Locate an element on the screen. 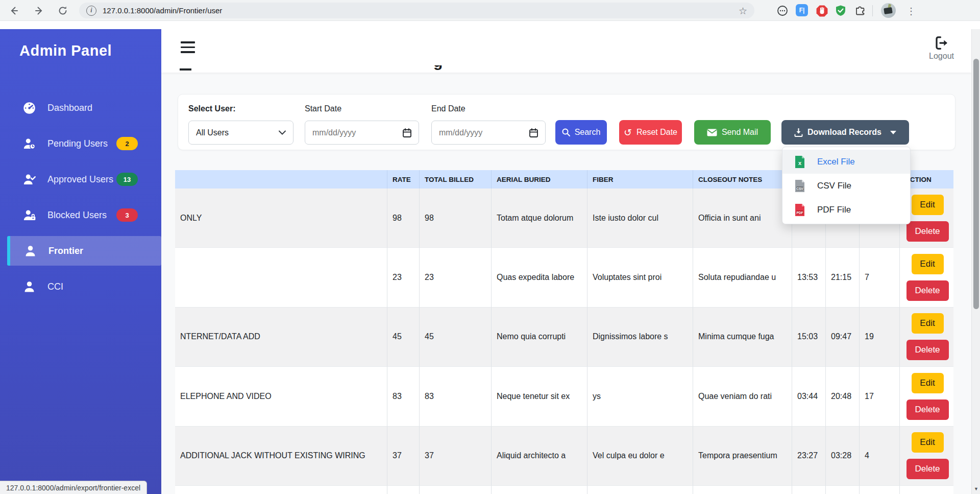 The image size is (980, 494). download-records-button: Download Records is located at coordinates (845, 132).